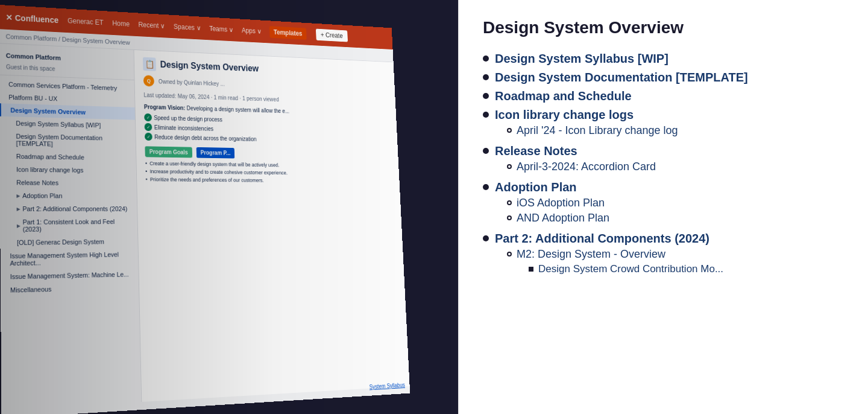 This screenshot has height=414, width=868. What do you see at coordinates (49, 170) in the screenshot?
I see `sidebar-item-icon-library-label: Icon library change logs` at bounding box center [49, 170].